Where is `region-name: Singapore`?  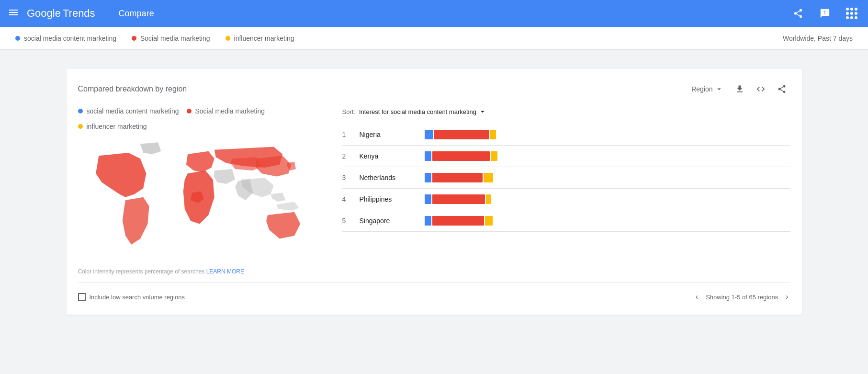
region-name: Singapore is located at coordinates (388, 221).